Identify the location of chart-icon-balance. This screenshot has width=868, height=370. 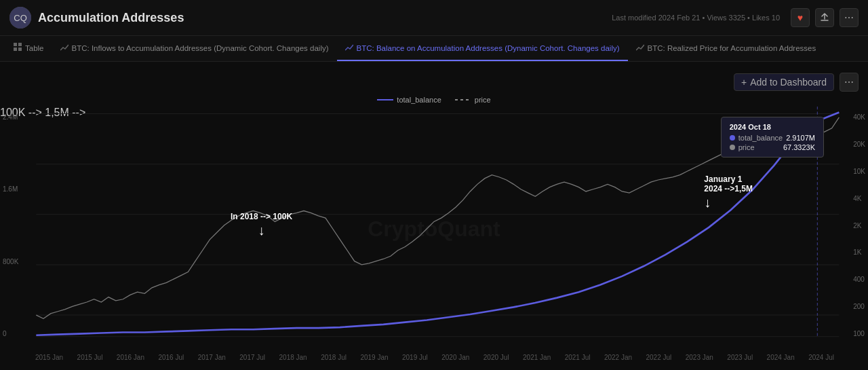
(349, 48).